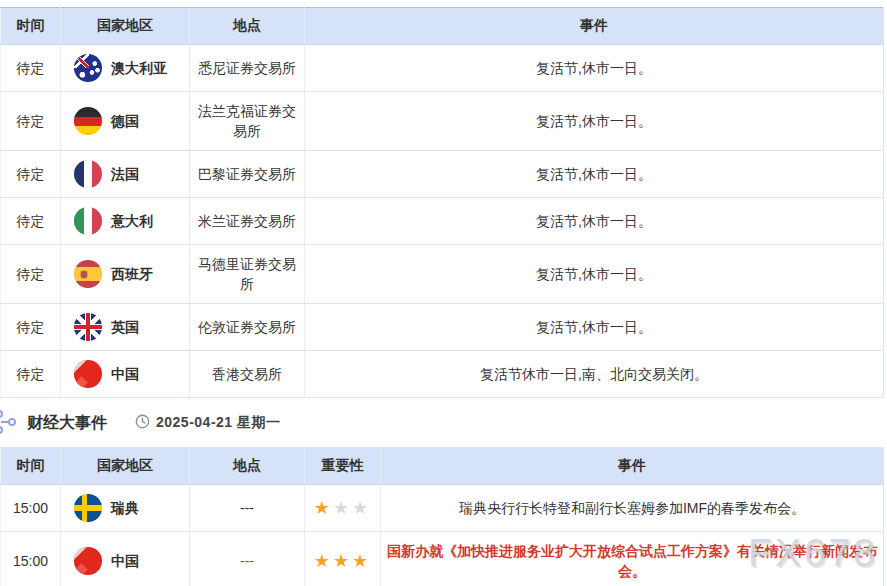 The width and height of the screenshot is (887, 586). Describe the element at coordinates (343, 466) in the screenshot. I see `header-importance: 重要性` at that location.